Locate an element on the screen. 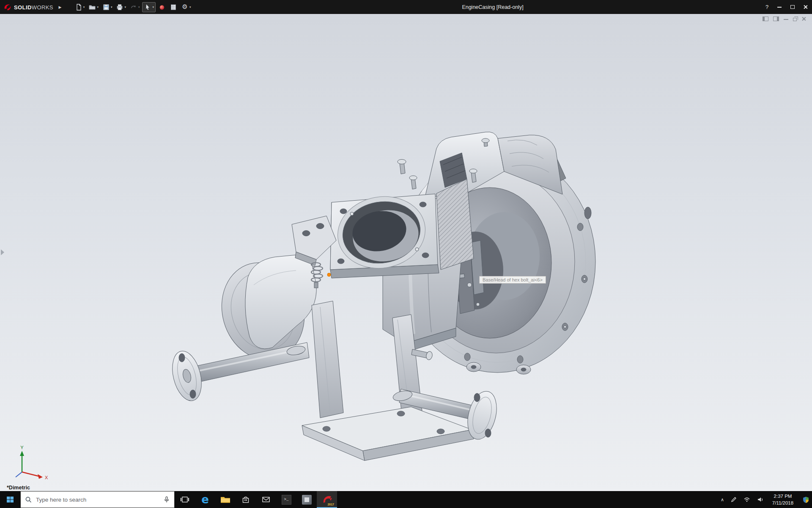 The height and width of the screenshot is (508, 812). doc-restore-icon is located at coordinates (795, 19).